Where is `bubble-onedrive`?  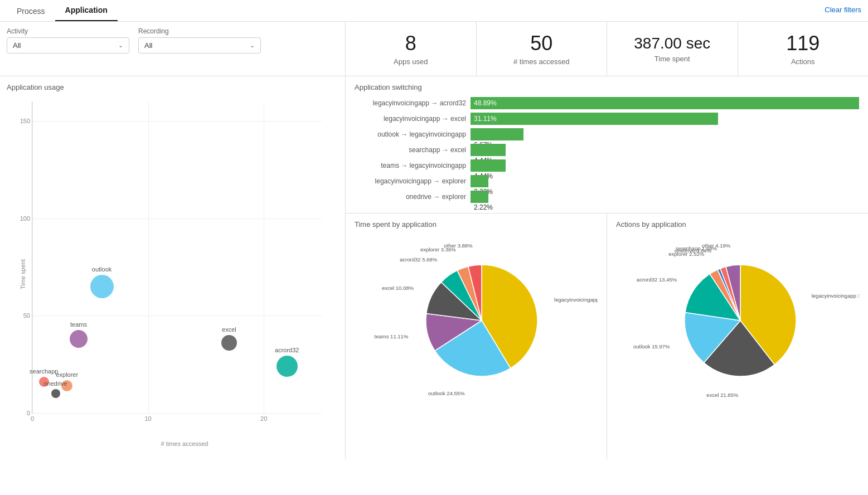 bubble-onedrive is located at coordinates (56, 394).